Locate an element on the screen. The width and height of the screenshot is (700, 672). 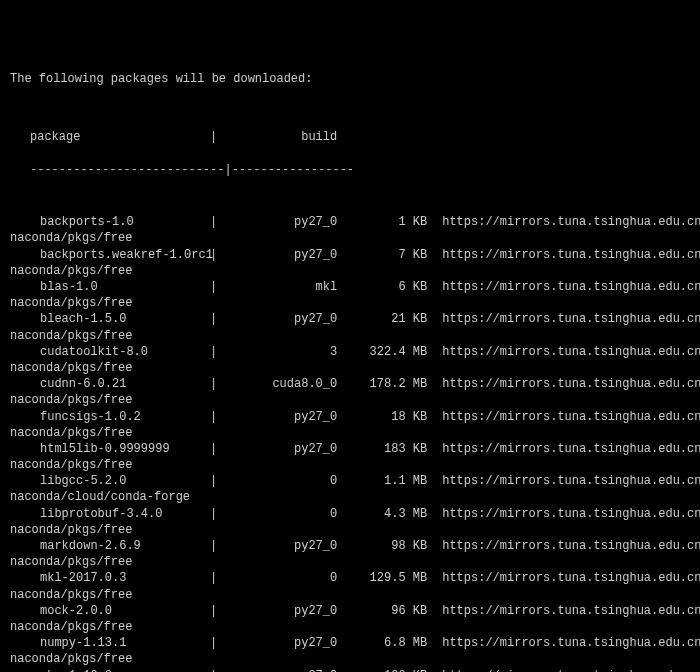
package-row: markdown-2.6.9|py27_098 KBhttps://mirror… is located at coordinates (350, 546).